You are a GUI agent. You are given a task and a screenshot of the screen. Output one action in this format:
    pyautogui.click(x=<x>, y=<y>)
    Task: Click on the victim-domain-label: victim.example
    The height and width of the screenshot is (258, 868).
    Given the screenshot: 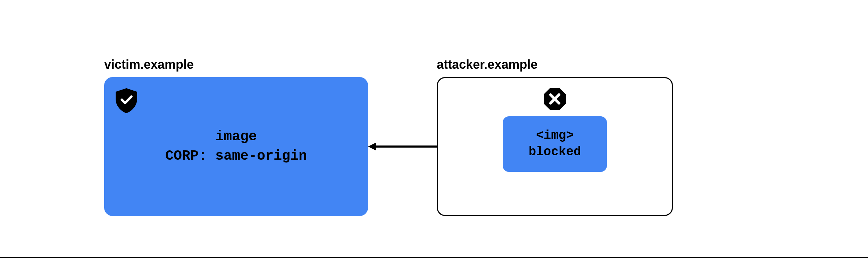 What is the action you would take?
    pyautogui.click(x=149, y=65)
    